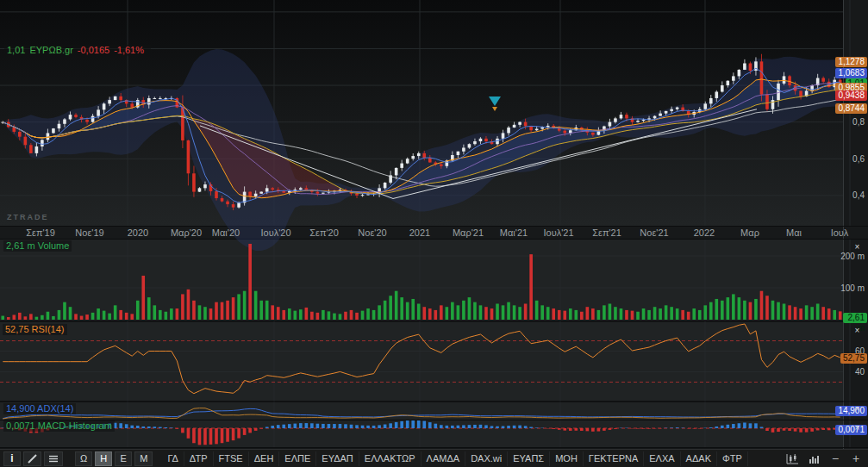  Describe the element at coordinates (455, 458) in the screenshot. I see `instrument-tabs: ΓΔΔΤΡFTSEΔΕΗΕΛΠΕΕΥΔΑΠΕΛΛΑΚΤΩΡΛΑΜΔΑDAX.wi…` at that location.